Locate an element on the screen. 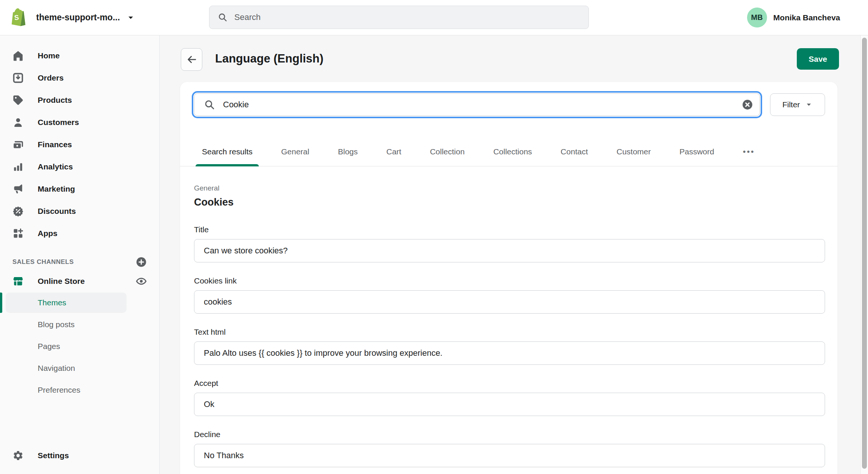  sidebar-item-online-store: Online Store is located at coordinates (80, 281).